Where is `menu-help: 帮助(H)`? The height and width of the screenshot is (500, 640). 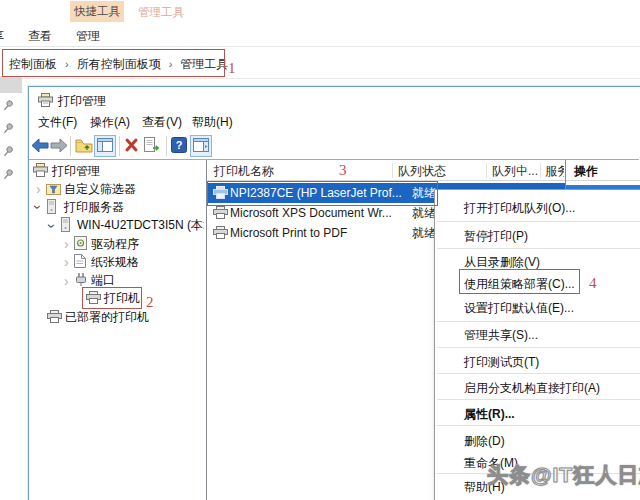
menu-help: 帮助(H) is located at coordinates (212, 122).